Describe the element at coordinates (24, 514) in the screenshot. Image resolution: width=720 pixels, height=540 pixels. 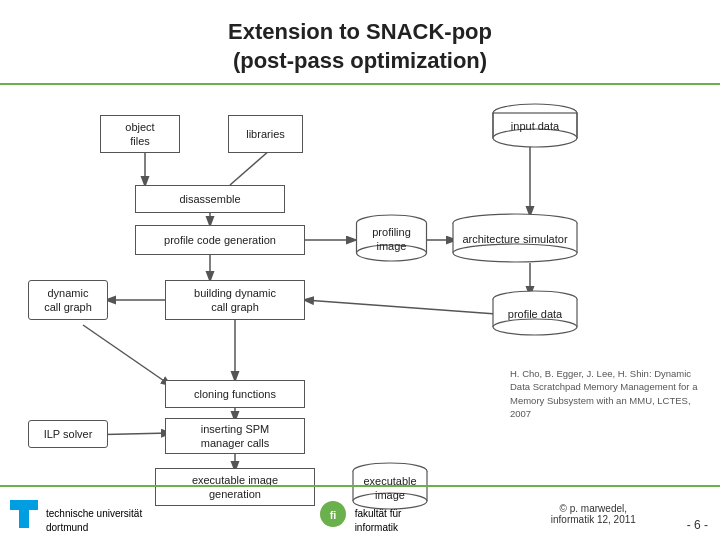
I see `tu-logo-icon` at that location.